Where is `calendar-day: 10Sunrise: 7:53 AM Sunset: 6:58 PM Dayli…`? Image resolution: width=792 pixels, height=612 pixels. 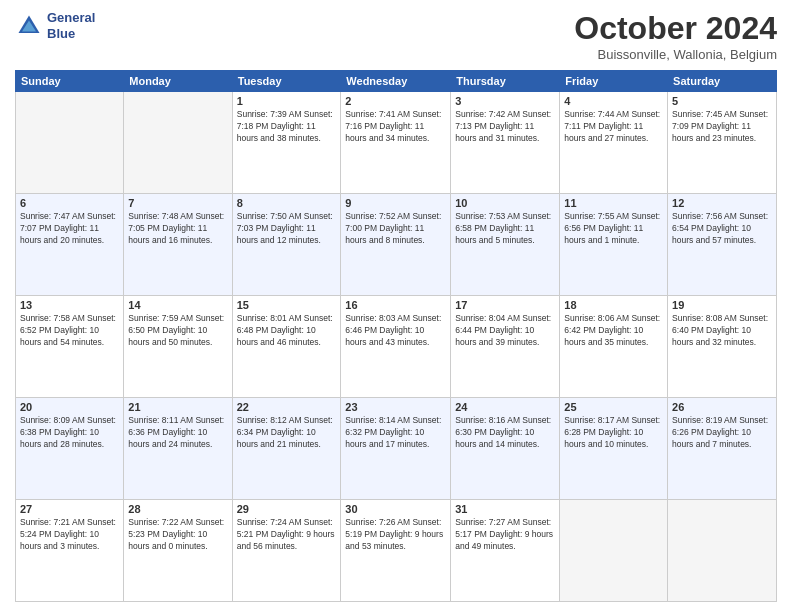
calendar-day: 10Sunrise: 7:53 AM Sunset: 6:58 PM Dayli… is located at coordinates (506, 245).